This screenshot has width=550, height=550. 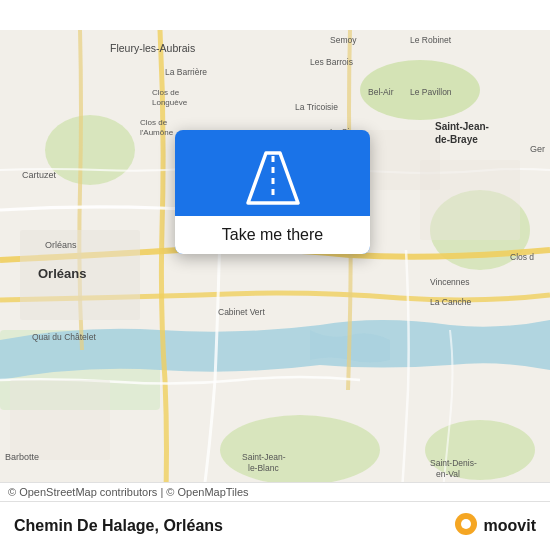 I want to click on svg-text: Cabinet Vert, so click(x=242, y=312).